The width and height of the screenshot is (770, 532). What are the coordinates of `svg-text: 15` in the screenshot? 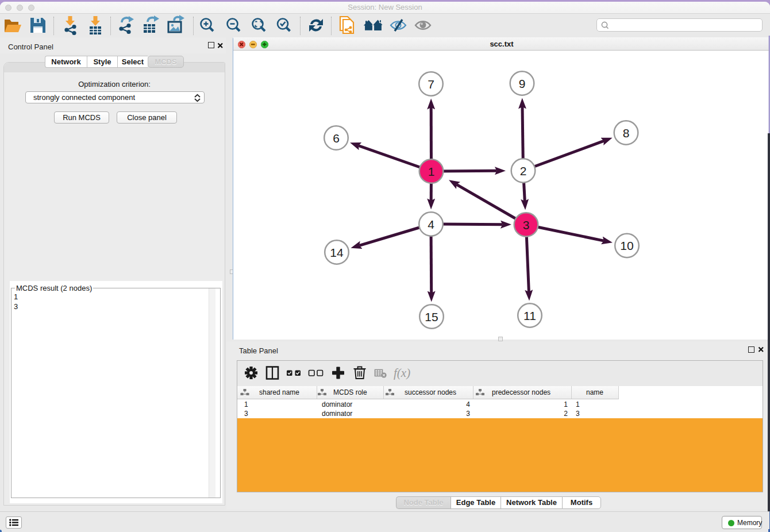 It's located at (431, 317).